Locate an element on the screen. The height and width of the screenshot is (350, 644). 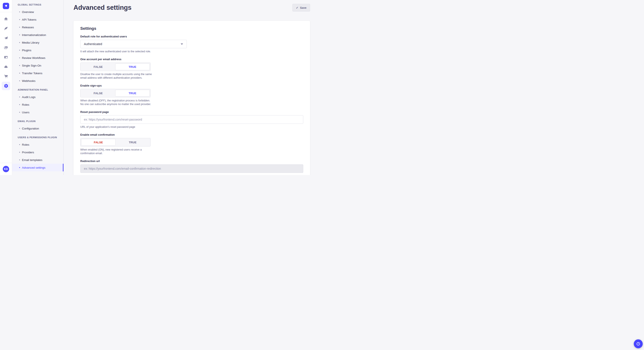
field-default-role: Default role for authenticated users Aut… is located at coordinates (192, 44).